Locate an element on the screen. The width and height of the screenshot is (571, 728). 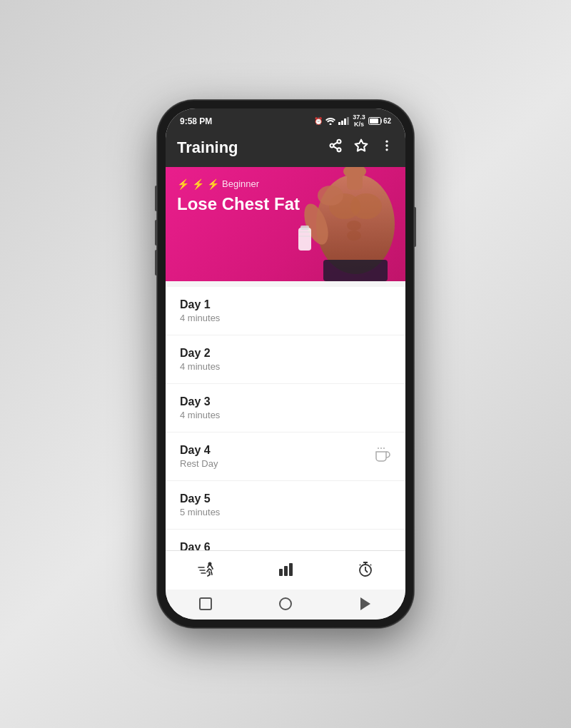
day-1-desc: 4 minutes is located at coordinates (200, 318).